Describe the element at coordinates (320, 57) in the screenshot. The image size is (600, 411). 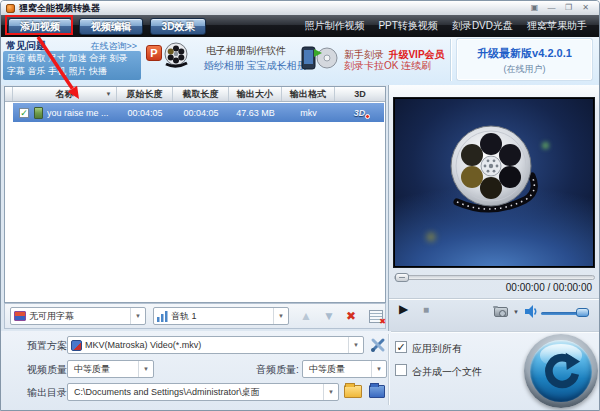
I see `phone-disc-icon` at that location.